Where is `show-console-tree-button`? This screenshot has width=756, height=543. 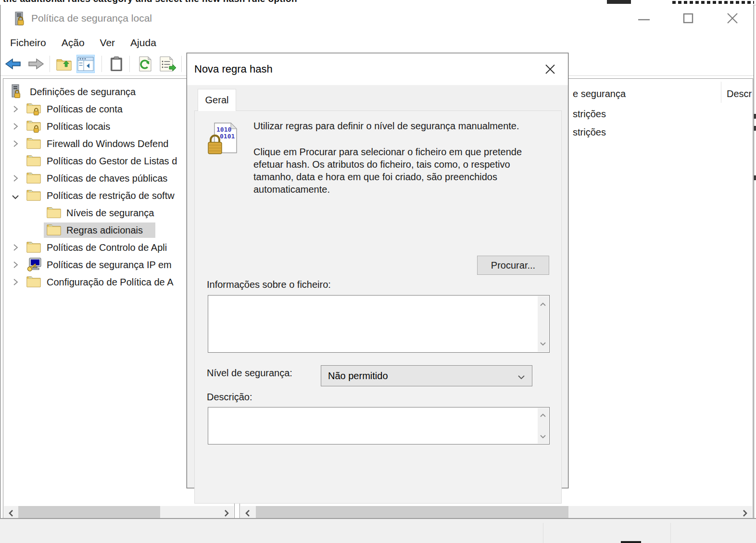 show-console-tree-button is located at coordinates (86, 64).